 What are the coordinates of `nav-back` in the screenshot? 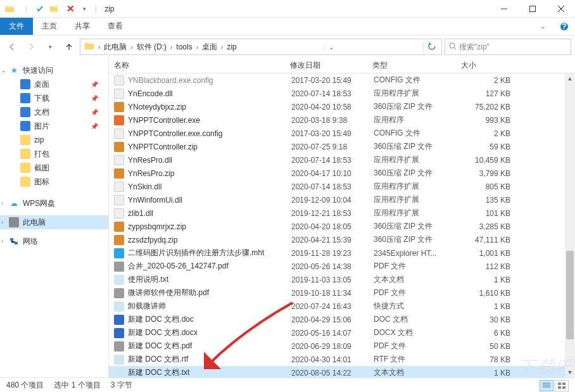 It's located at (12, 47).